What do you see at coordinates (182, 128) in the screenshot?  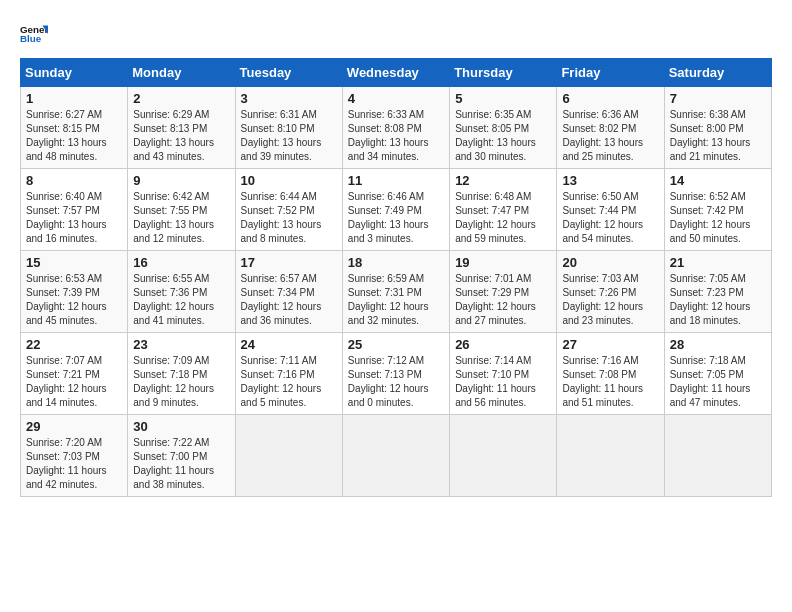 I see `calendar-cell: 2Sunrise: 6:29 AMSunset: 8:13 PMDaylight…` at bounding box center [182, 128].